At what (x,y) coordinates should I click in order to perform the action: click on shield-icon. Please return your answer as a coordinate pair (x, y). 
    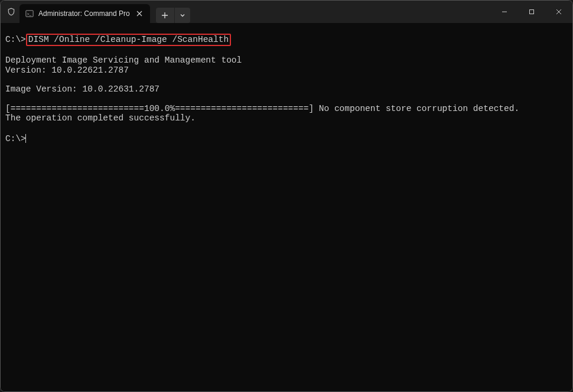
    Looking at the image, I should click on (11, 12).